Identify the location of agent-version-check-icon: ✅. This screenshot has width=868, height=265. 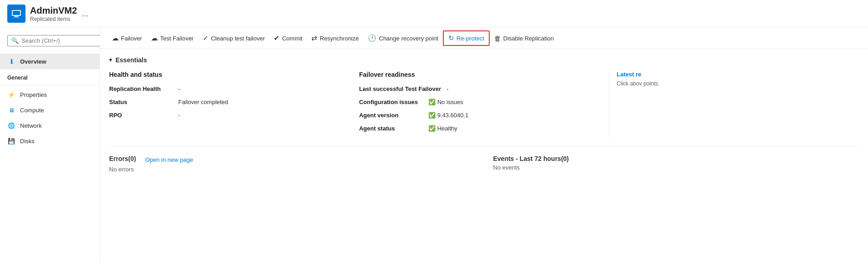
(432, 115).